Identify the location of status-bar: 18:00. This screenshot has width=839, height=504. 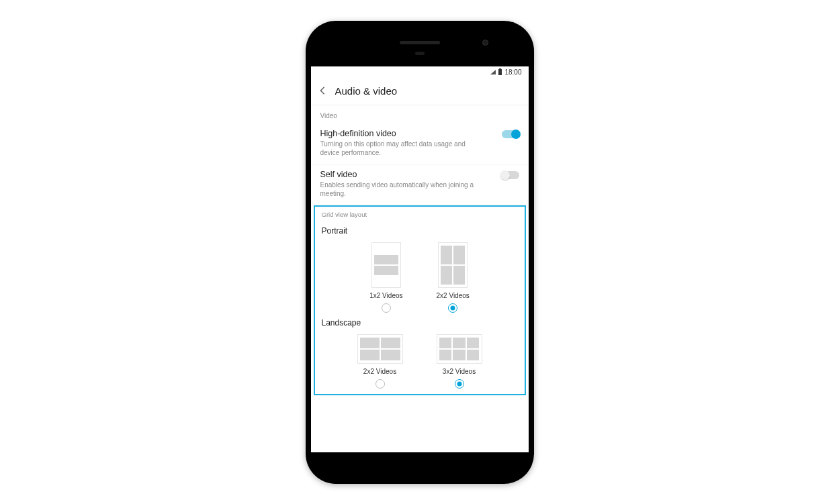
(420, 72).